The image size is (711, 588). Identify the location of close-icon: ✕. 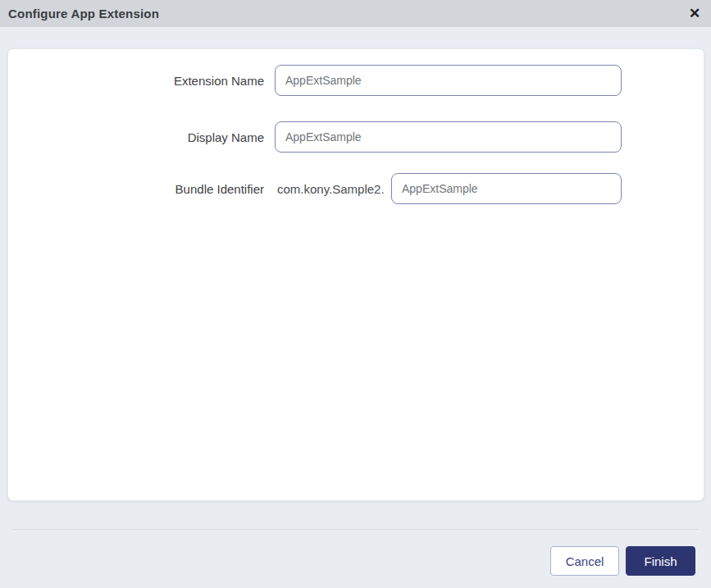
(695, 13).